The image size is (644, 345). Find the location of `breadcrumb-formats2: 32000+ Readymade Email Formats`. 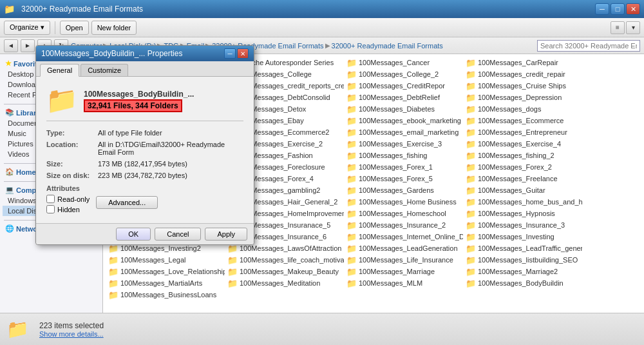

breadcrumb-formats2: 32000+ Readymade Email Formats is located at coordinates (388, 46).